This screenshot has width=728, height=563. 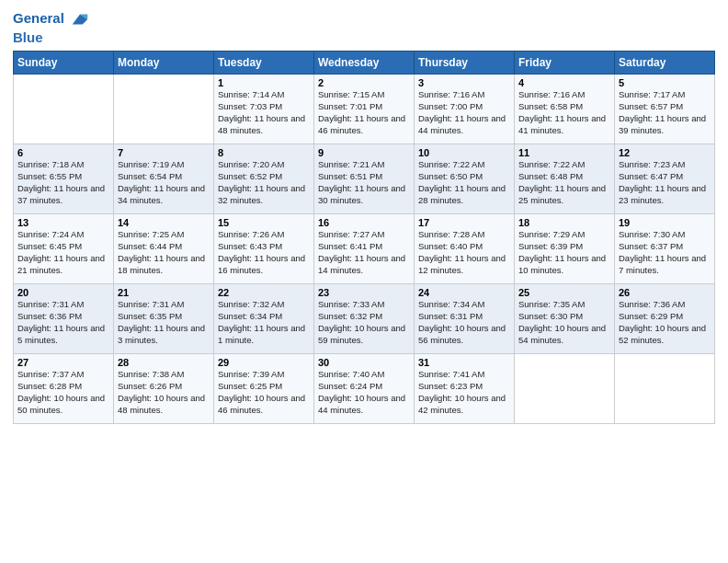 What do you see at coordinates (665, 252) in the screenshot?
I see `cell-text: Sunrise: 7:30 AM Sunset: 6:37 PM Dayligh…` at bounding box center [665, 252].